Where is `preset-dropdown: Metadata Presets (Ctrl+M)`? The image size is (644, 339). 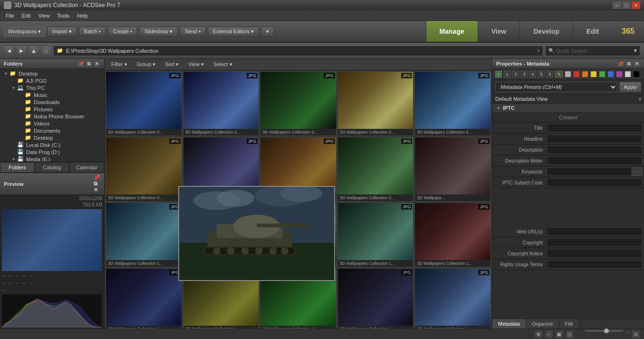 preset-dropdown: Metadata Presets (Ctrl+M) is located at coordinates (556, 87).